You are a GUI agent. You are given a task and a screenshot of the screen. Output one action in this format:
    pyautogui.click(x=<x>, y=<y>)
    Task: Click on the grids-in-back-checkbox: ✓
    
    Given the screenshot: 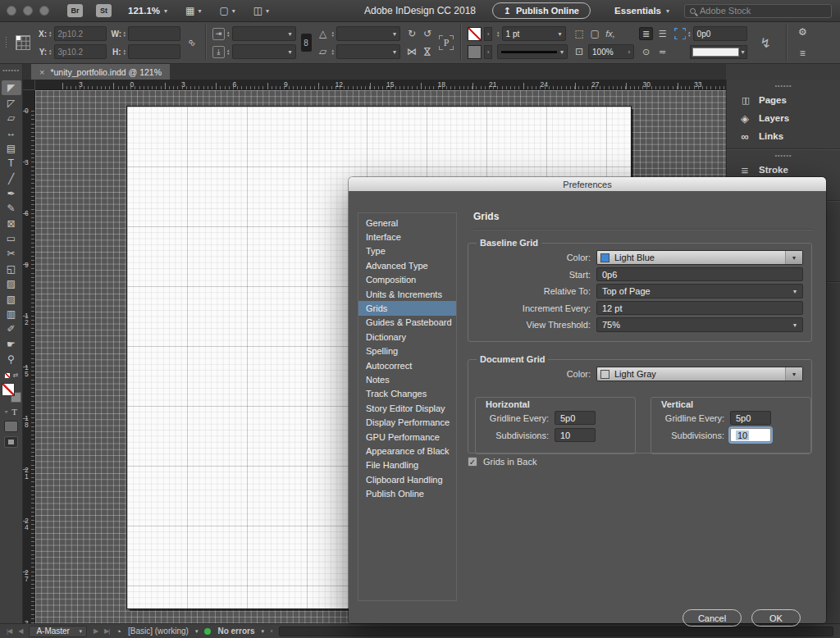 What is the action you would take?
    pyautogui.click(x=472, y=462)
    